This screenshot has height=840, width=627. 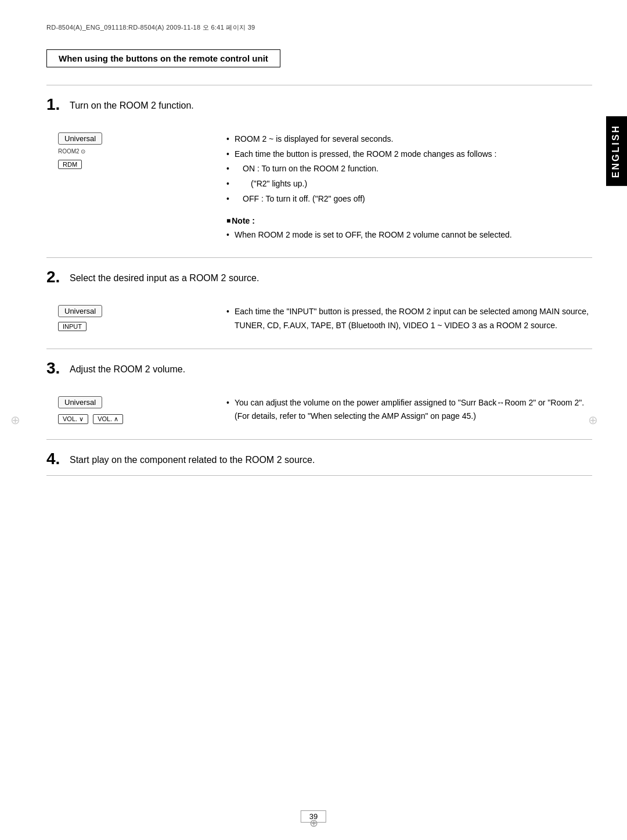 I want to click on step-4-number: 4., so click(x=55, y=459).